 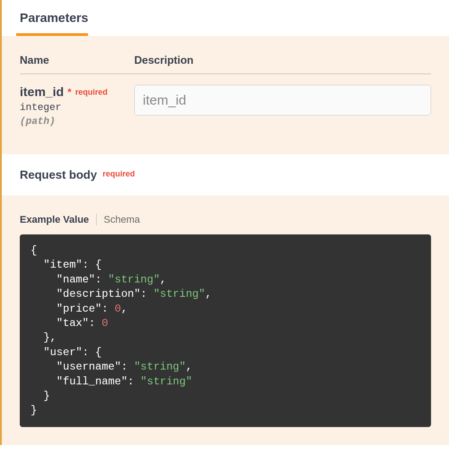 What do you see at coordinates (73, 323) in the screenshot?
I see `json-key: "tax"` at bounding box center [73, 323].